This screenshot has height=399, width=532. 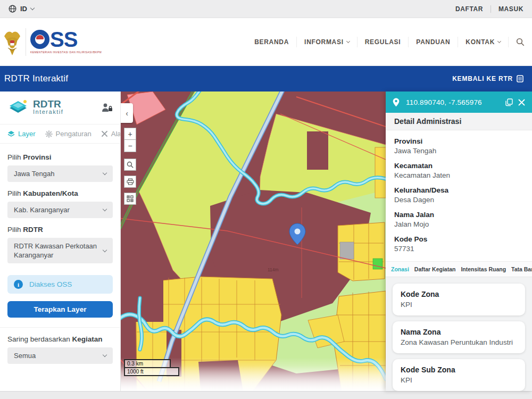 What do you see at coordinates (52, 42) in the screenshot?
I see `oss-brand: SS KEMENTERIAN INVESTASI DAN HILIRISASI/…` at bounding box center [52, 42].